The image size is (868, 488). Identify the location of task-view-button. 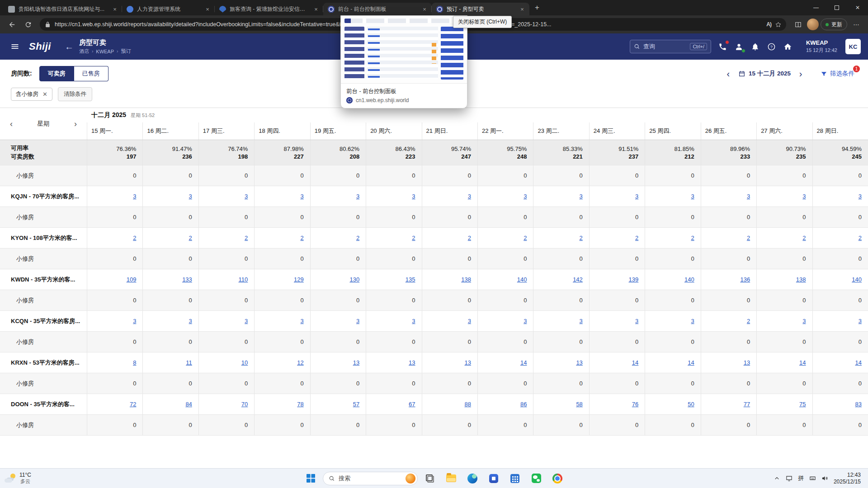
(430, 479).